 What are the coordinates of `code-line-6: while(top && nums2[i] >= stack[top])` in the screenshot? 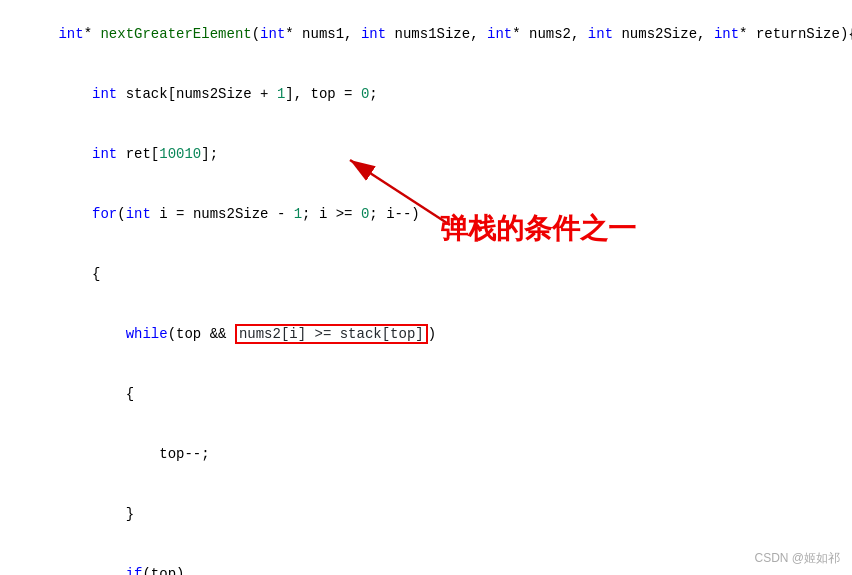 It's located at (426, 334).